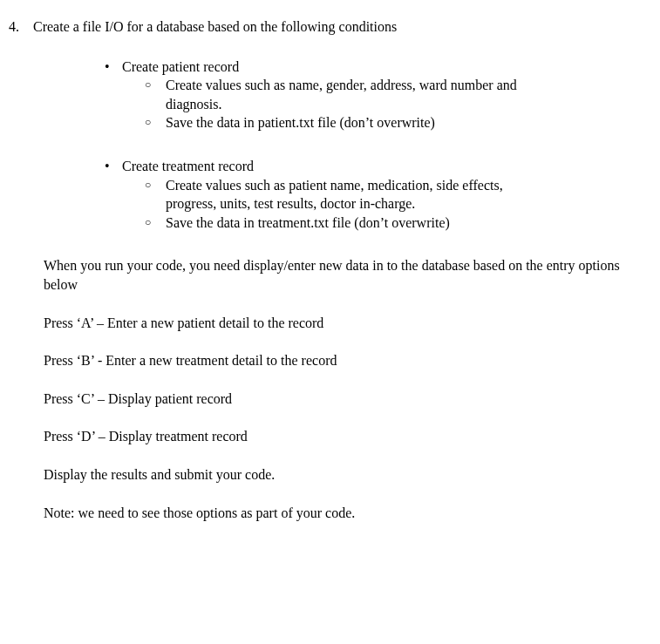 This screenshot has width=660, height=644. Describe the element at coordinates (347, 361) in the screenshot. I see `option-b: Press ‘B’ - Enter a new treatment detail…` at that location.